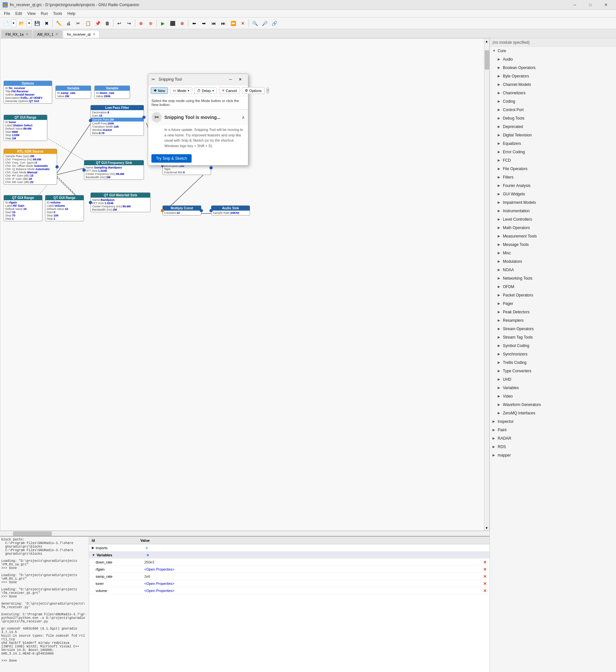  I want to click on new-dropdown: ▾, so click(14, 23).